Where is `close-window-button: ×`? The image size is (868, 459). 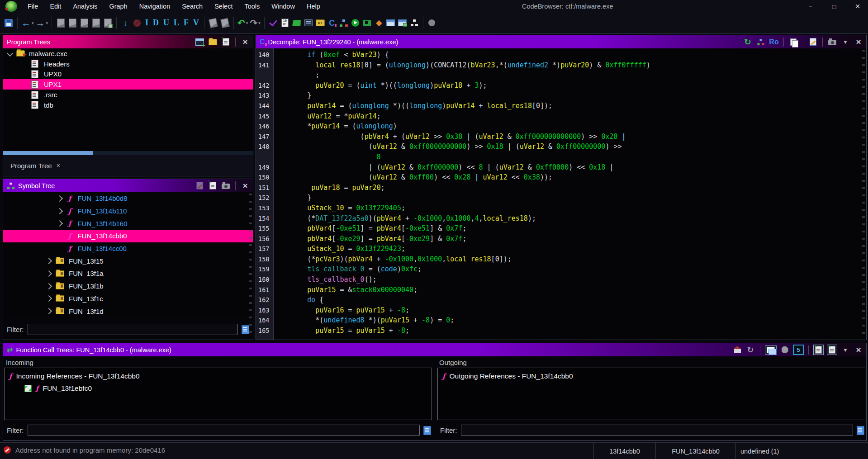 close-window-button: × is located at coordinates (858, 6).